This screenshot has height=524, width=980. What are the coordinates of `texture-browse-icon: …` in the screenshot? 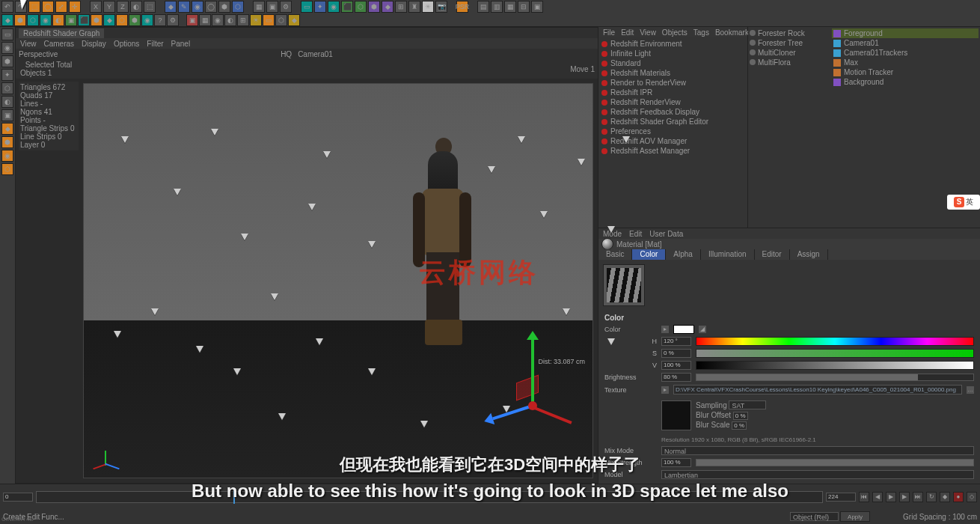 It's located at (970, 390).